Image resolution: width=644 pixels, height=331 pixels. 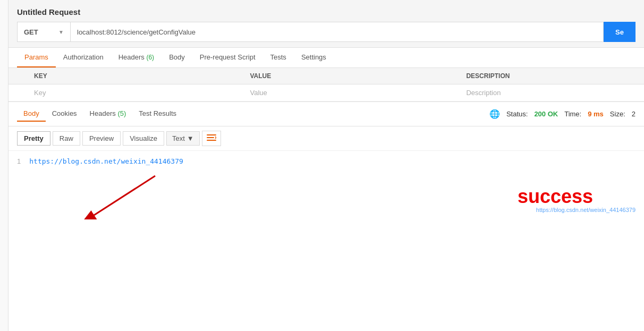 What do you see at coordinates (326, 85) in the screenshot?
I see `params-table: KEY VALUE DESCRIPTION Key Value Descript…` at bounding box center [326, 85].